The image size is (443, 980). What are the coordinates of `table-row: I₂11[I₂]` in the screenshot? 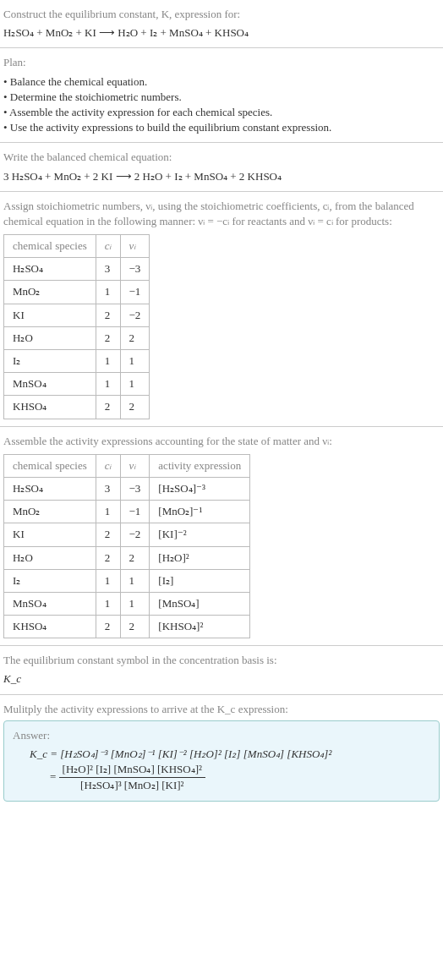 It's located at (127, 580).